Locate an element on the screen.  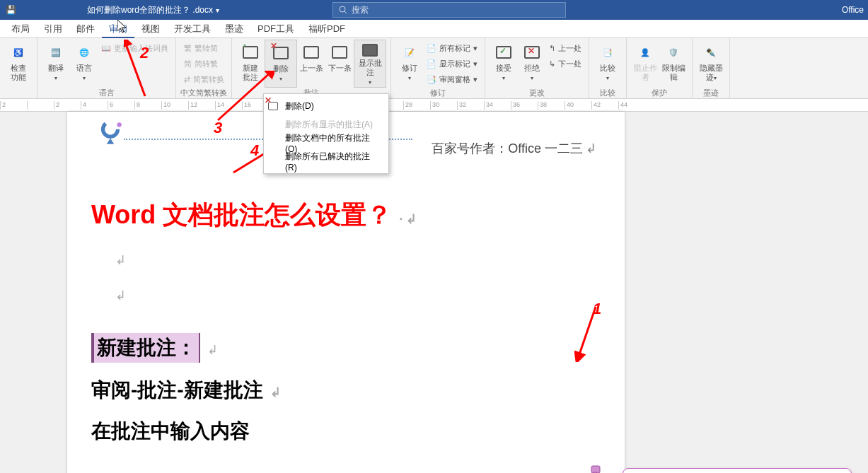
delete-resolved-comments: 删除所有已解决的批注(R) is located at coordinates (326, 161).